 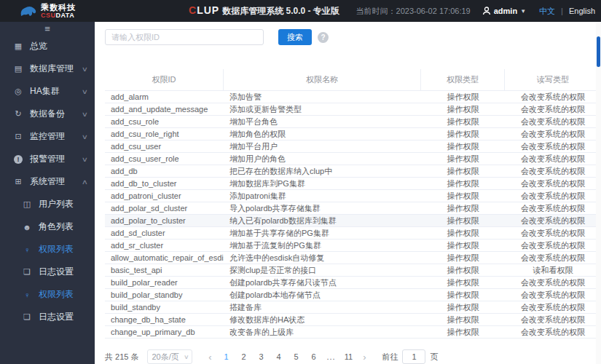 I want to click on column-header-permission-id: 权限ID, so click(x=165, y=80).